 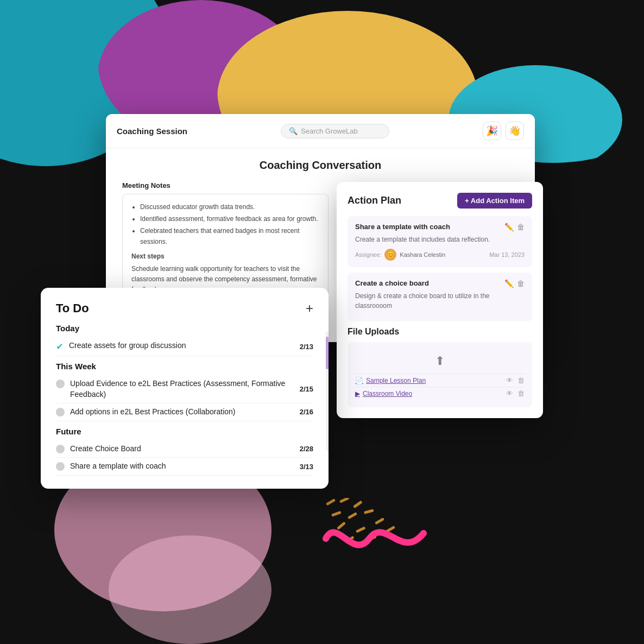 I want to click on todo-item-future-1-left: Create Choice Board, so click(x=175, y=449).